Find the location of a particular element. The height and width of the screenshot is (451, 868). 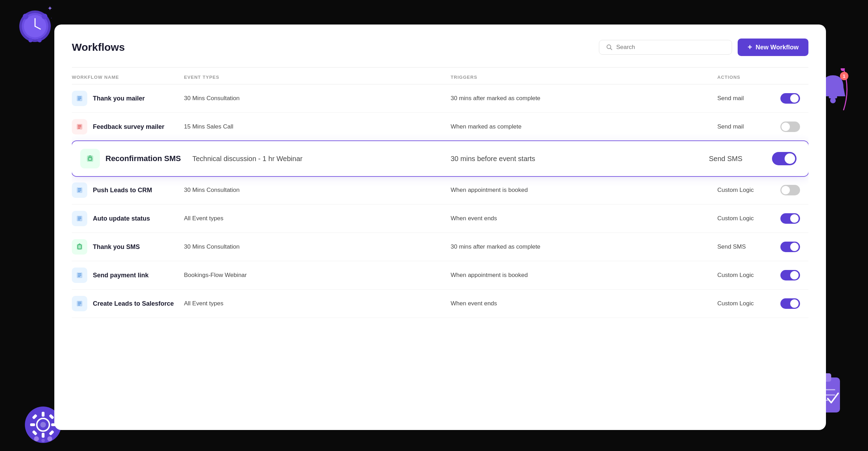

new-workflow-label: New Workflow is located at coordinates (777, 48).